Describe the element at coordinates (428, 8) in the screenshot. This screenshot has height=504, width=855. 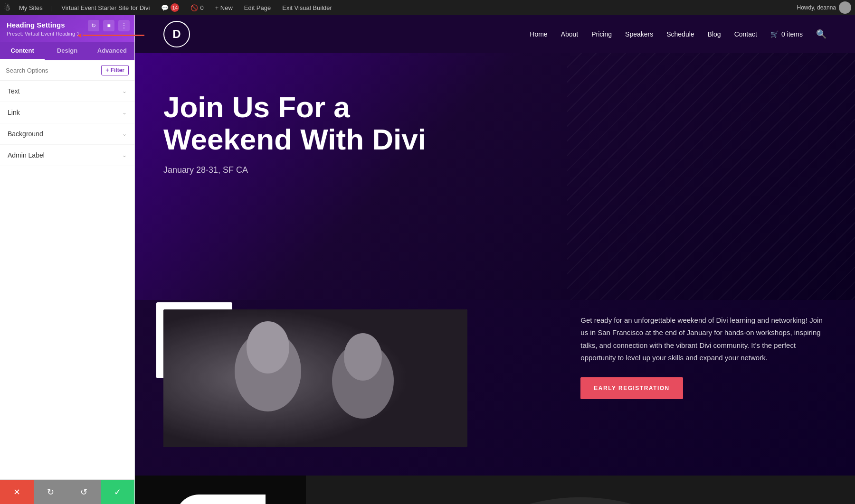
I see `wp-admin-bar: ☃ My Sites | Virtual Event Starter Site …` at that location.